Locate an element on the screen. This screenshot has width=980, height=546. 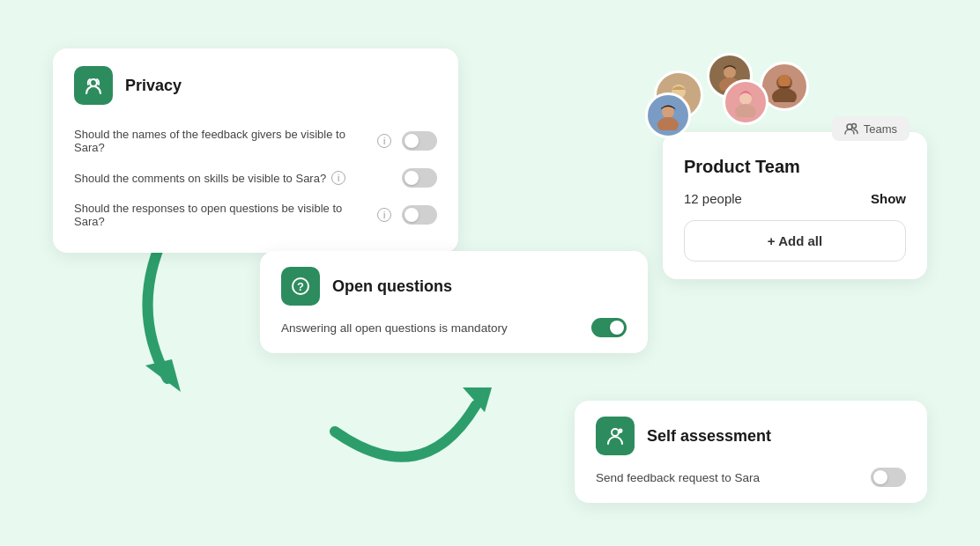
self-assessment-row: Send feedback request to Sara is located at coordinates (751, 477).